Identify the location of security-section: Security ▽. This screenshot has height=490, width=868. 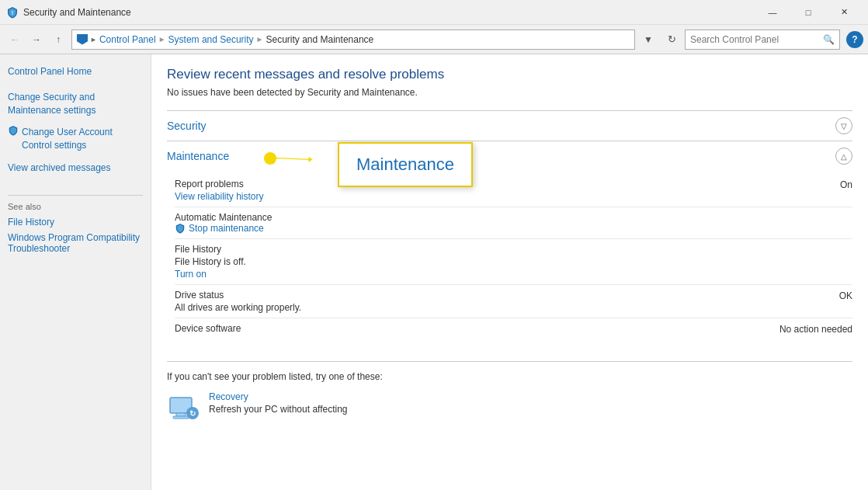
(509, 126).